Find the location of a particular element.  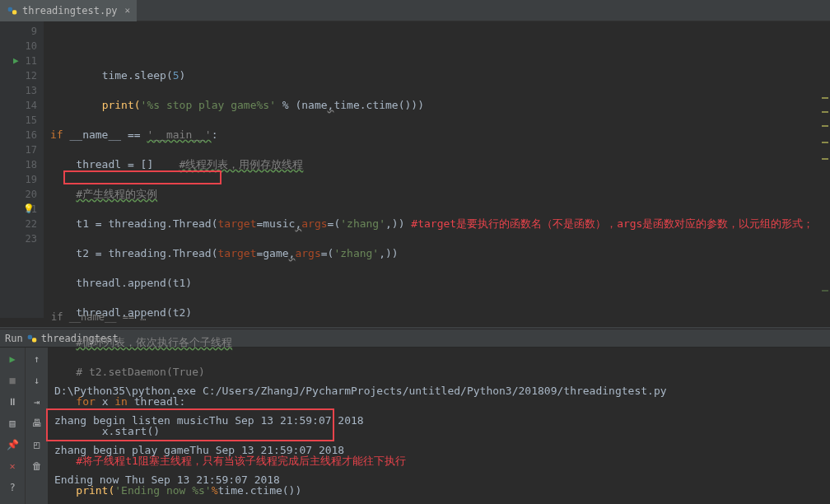

line-number: 18 is located at coordinates (18, 165).